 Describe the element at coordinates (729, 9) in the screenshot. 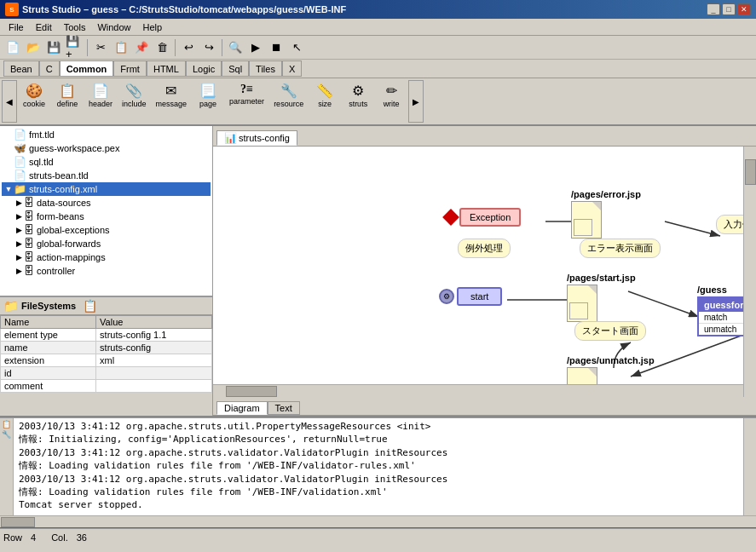

I see `window-controls: _ □ ✕` at that location.